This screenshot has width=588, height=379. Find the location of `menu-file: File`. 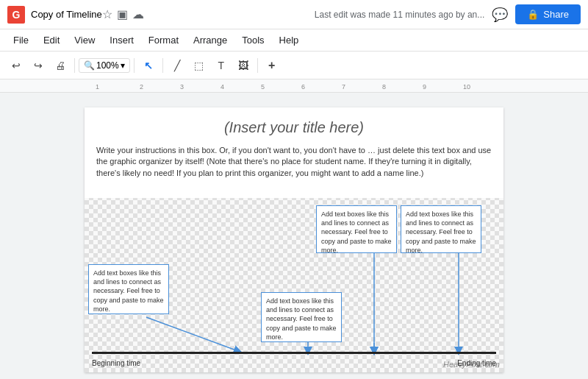

menu-file: File is located at coordinates (21, 40).